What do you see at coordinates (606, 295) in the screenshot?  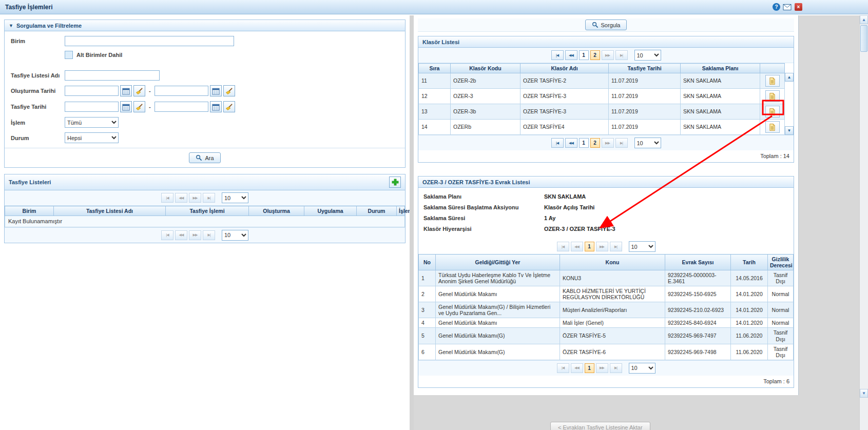 I see `table-row: 2 Genel Müdürlük Makamı KABLO HİZMETLERİ…` at bounding box center [606, 295].